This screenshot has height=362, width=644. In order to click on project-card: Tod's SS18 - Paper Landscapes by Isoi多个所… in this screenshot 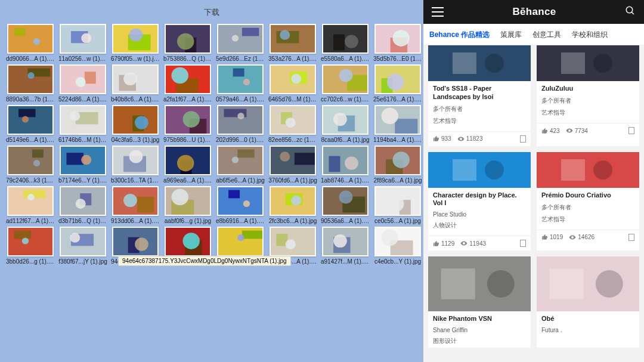, I will do `click(479, 95)`.